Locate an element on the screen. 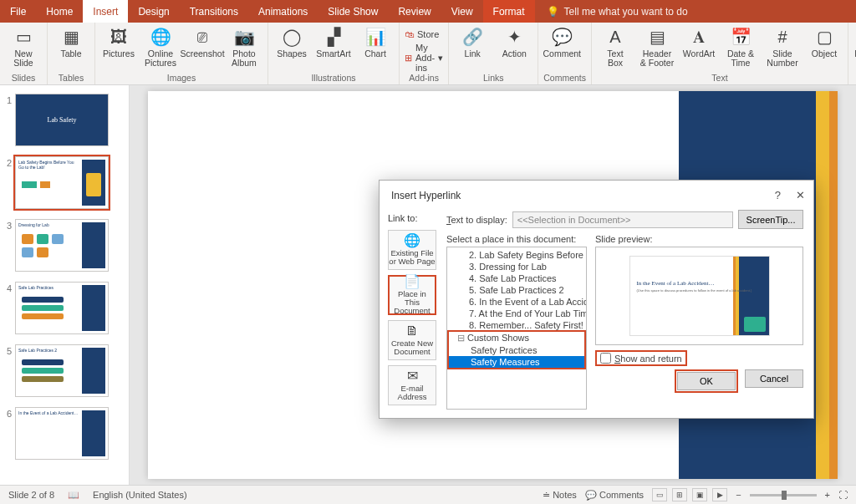 This screenshot has width=856, height=504. pictures-button: 🖼Pictures is located at coordinates (119, 42).